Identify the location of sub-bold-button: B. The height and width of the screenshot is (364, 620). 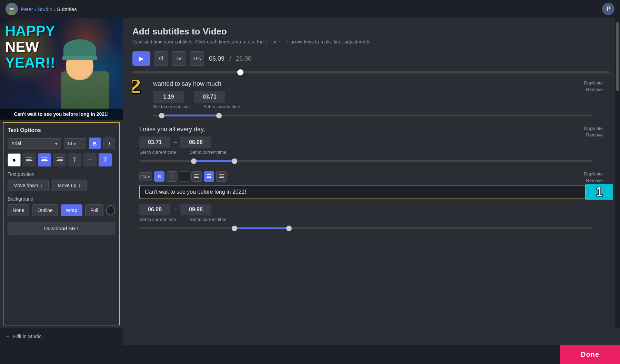
(159, 176).